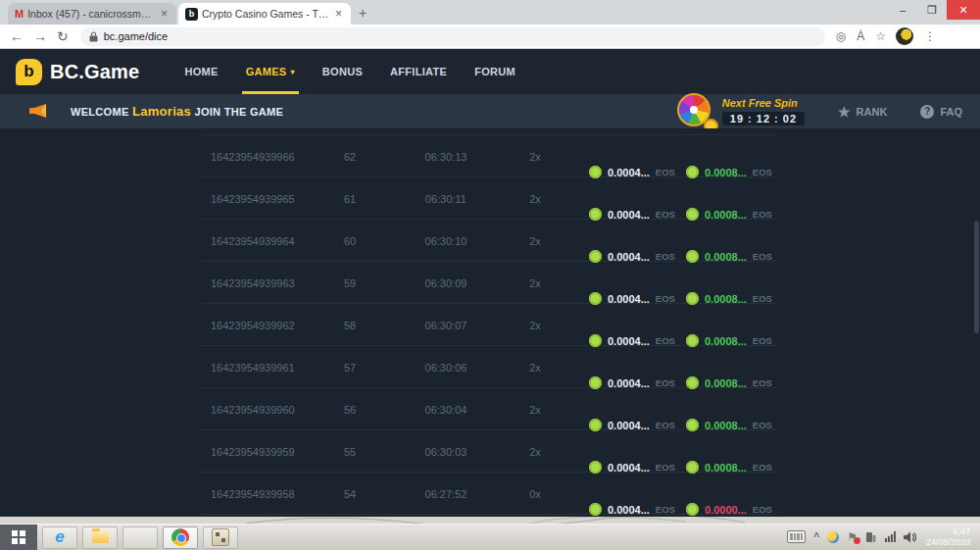  Describe the element at coordinates (180, 537) in the screenshot. I see `taskbar-chrome` at that location.